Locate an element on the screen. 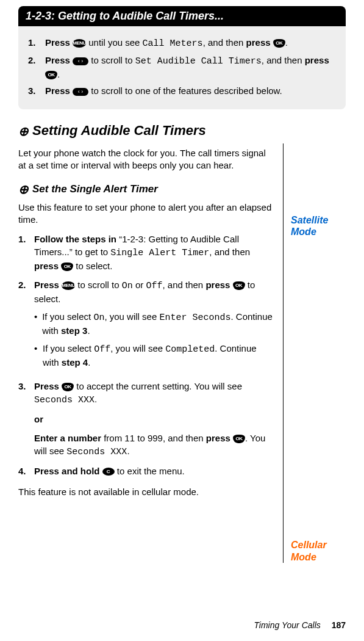 This screenshot has width=364, height=641. main-step-3: 3. Press OK to accept the current settin… is located at coordinates (146, 419).